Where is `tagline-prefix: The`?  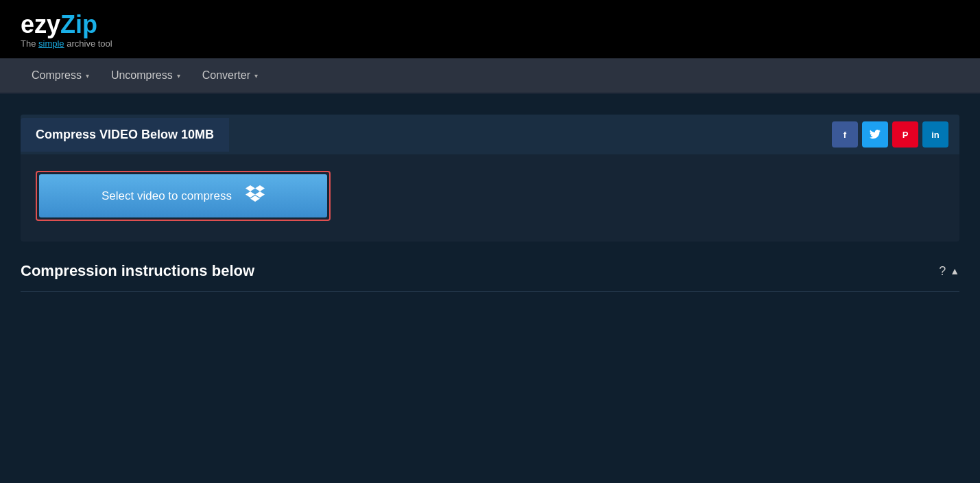 tagline-prefix: The is located at coordinates (29, 44).